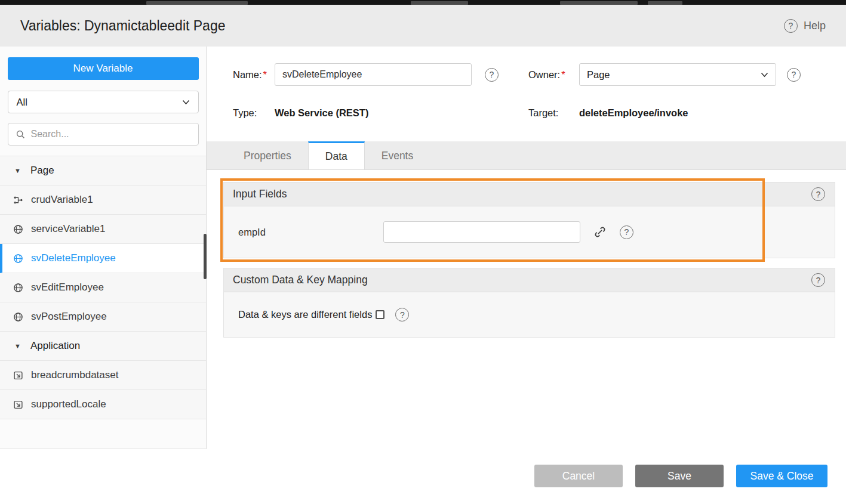  Describe the element at coordinates (42, 171) in the screenshot. I see `group-label: Page` at that location.